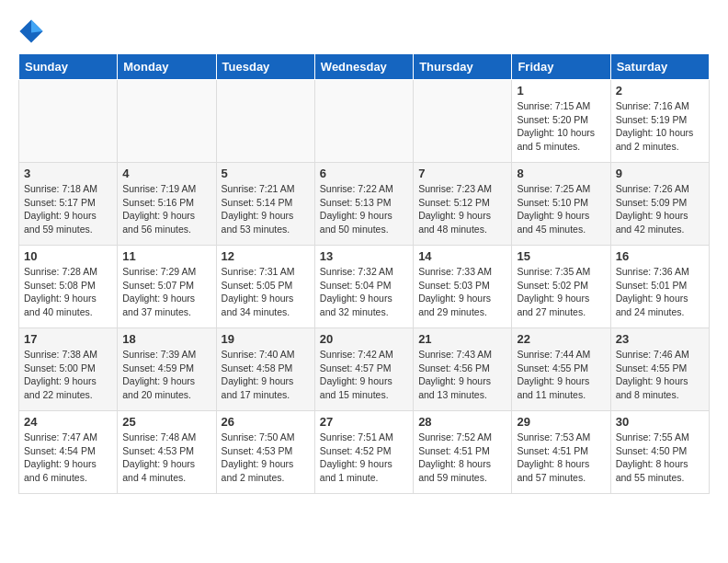 The width and height of the screenshot is (728, 563). Describe the element at coordinates (68, 458) in the screenshot. I see `day-info: Sunrise: 7:47 AM Sunset: 4:54 PM Dayligh…` at that location.